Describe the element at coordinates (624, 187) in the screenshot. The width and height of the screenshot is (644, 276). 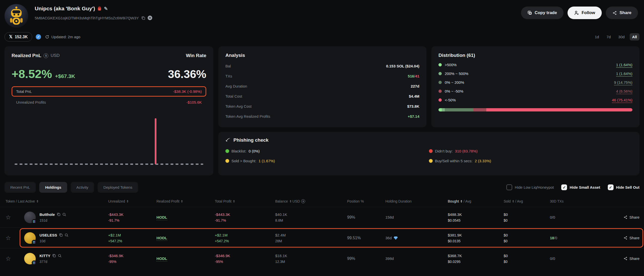
I see `filter-hide-sell-out: ✓ Hide Sell Out` at that location.